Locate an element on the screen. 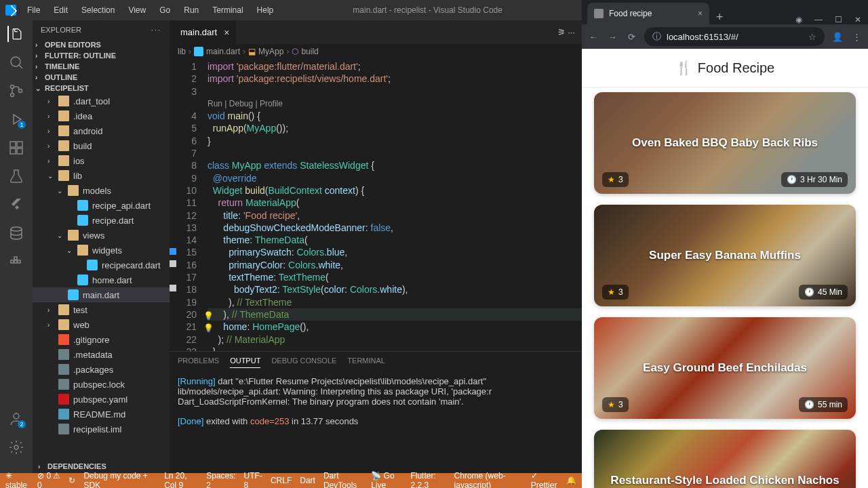 The image size is (868, 488). breadcrumb: lib› main.dart› ⬓MyApp› ⬡build is located at coordinates (376, 52).